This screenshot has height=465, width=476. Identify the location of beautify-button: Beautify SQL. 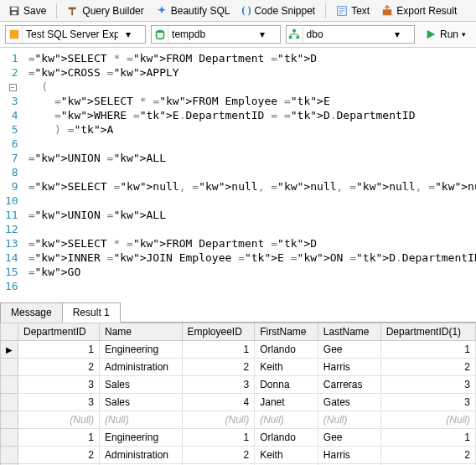
(193, 11).